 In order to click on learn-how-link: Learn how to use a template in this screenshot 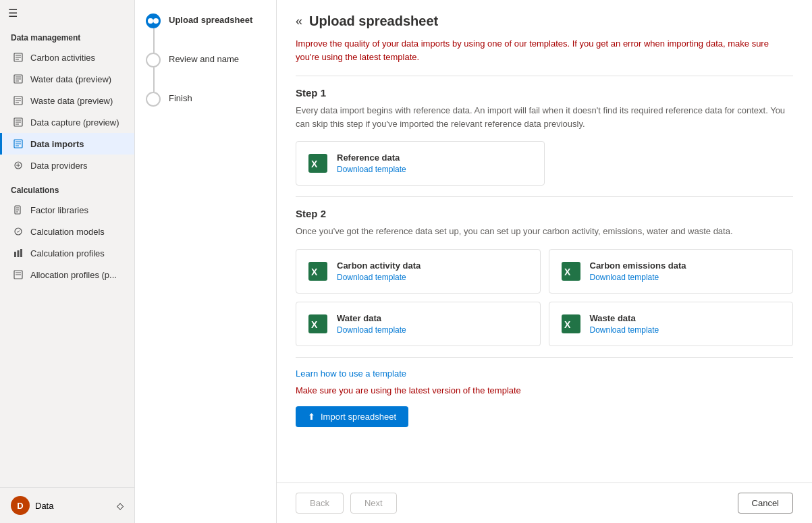, I will do `click(351, 374)`.